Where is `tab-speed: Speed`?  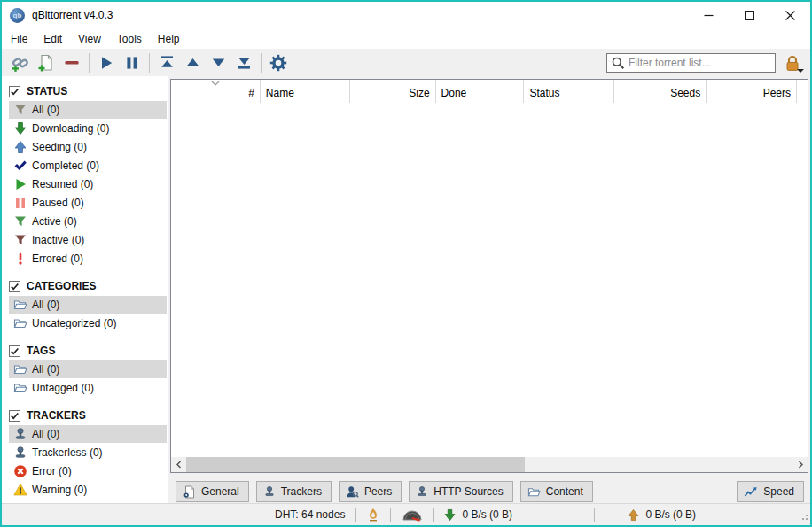
tab-speed: Speed is located at coordinates (770, 492).